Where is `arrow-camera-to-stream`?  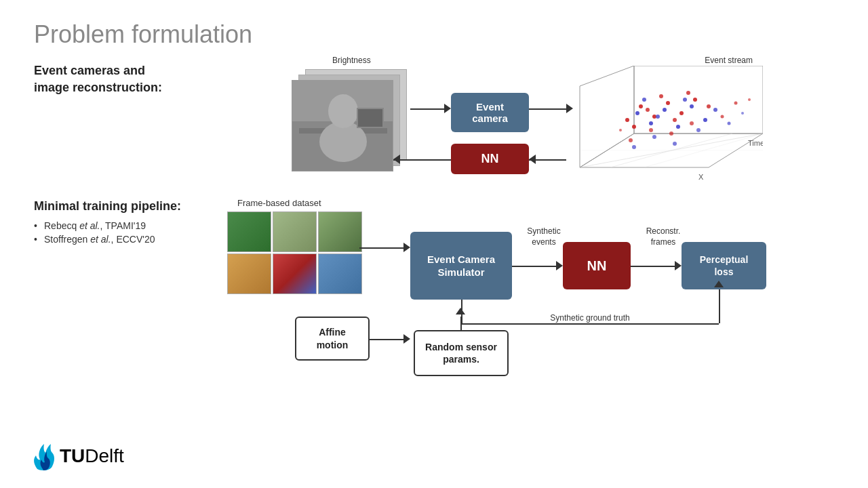
arrow-camera-to-stream is located at coordinates (548, 109).